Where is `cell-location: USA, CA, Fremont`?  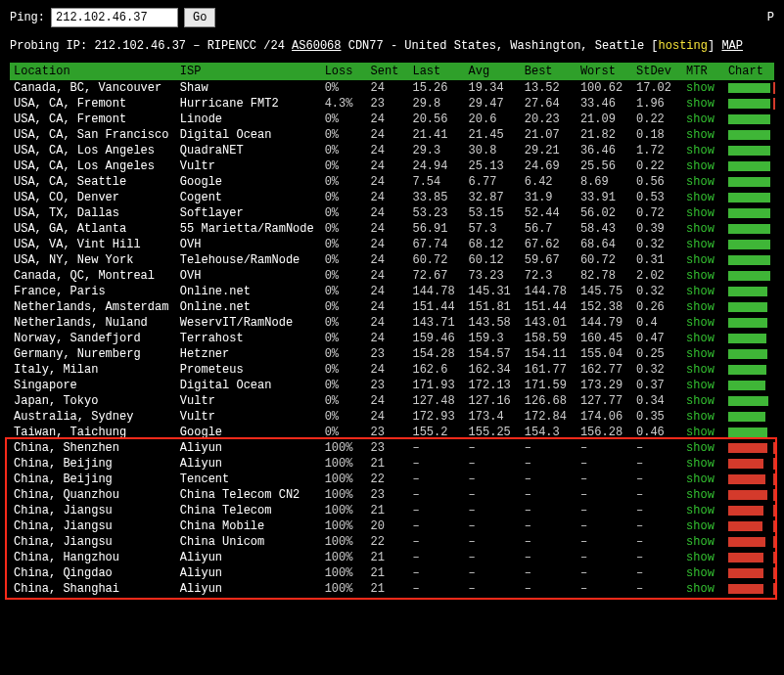 cell-location: USA, CA, Fremont is located at coordinates (93, 104).